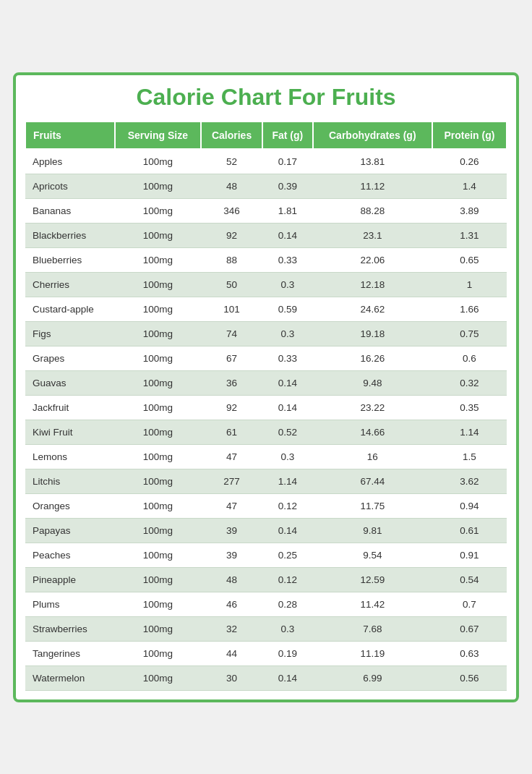  Describe the element at coordinates (231, 629) in the screenshot. I see `cell-19-2: 32` at that location.